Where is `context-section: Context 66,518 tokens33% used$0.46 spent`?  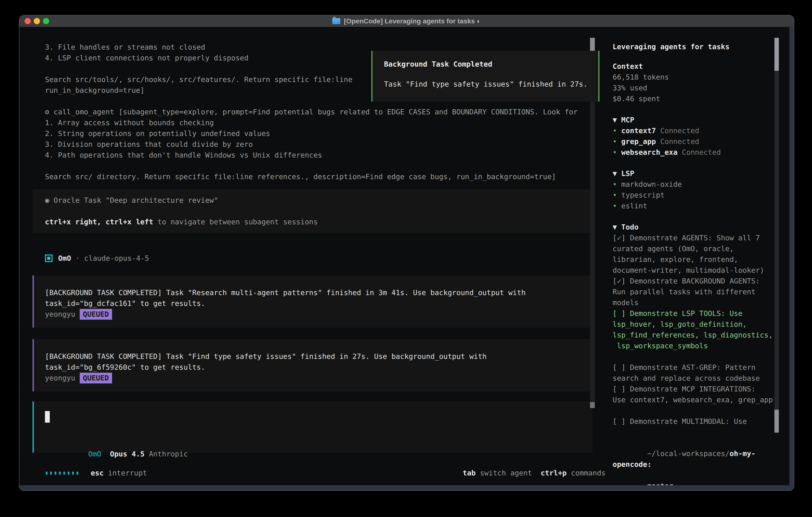
context-section: Context 66,518 tokens33% used$0.46 spent is located at coordinates (694, 83).